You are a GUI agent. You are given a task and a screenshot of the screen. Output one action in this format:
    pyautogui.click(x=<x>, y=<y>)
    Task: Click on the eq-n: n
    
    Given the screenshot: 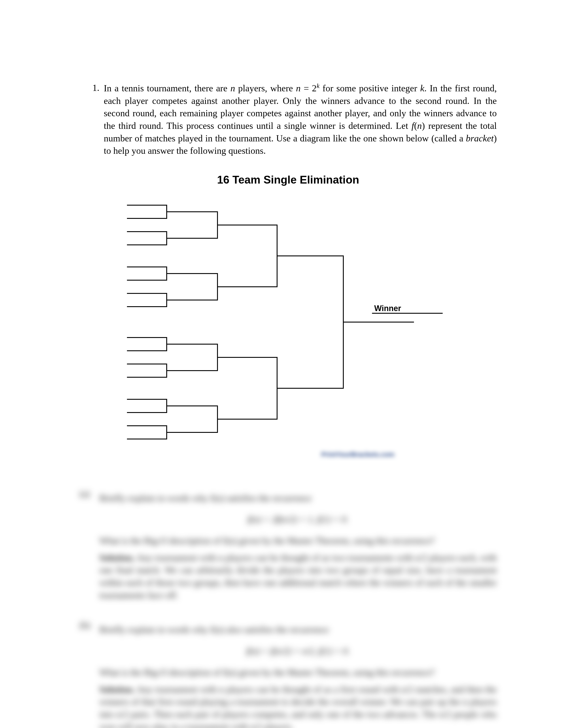 What is the action you would take?
    pyautogui.click(x=299, y=88)
    